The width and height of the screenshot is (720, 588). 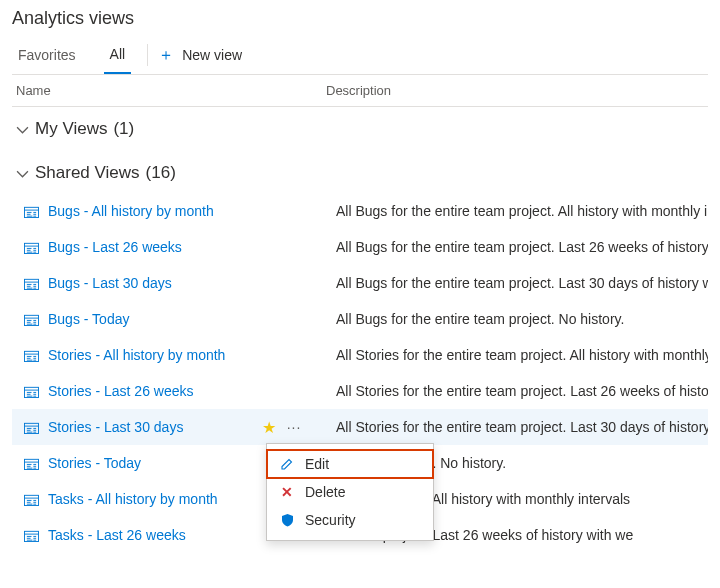 I want to click on group-my-views-label: My Views, so click(x=71, y=129).